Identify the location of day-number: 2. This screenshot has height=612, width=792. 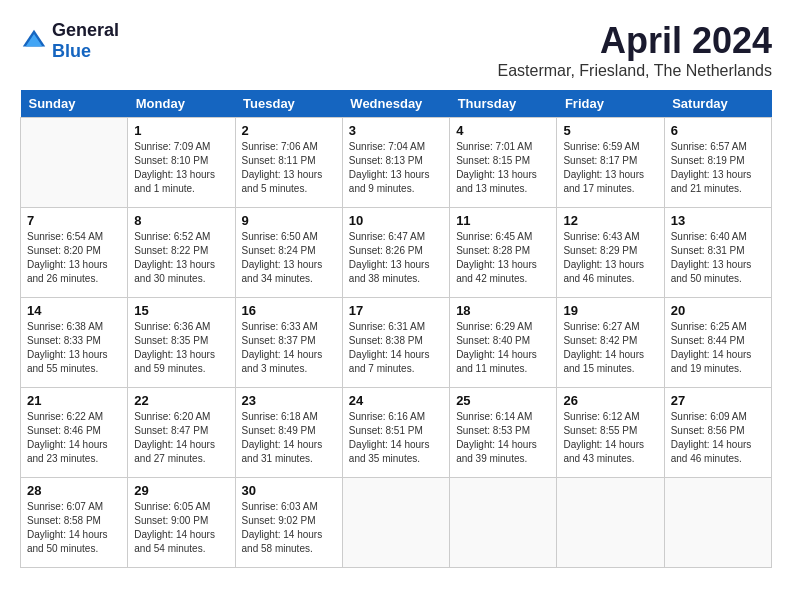
(289, 130).